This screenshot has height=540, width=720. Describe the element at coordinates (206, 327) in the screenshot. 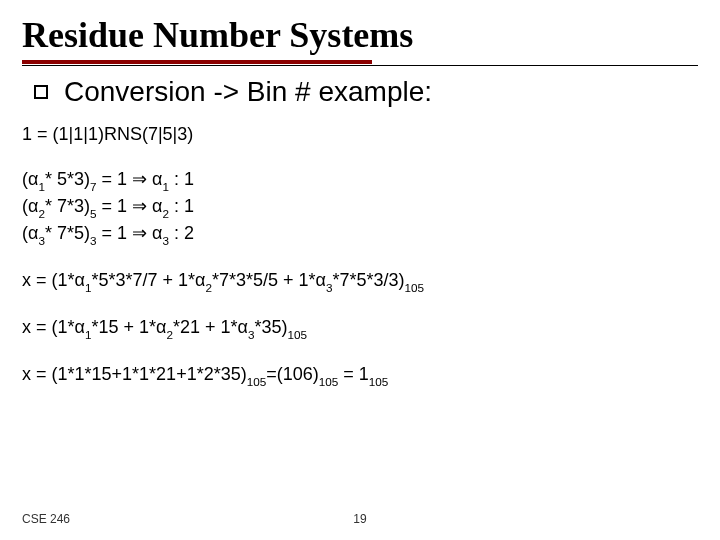

I see `txt: *21 + 1*` at that location.